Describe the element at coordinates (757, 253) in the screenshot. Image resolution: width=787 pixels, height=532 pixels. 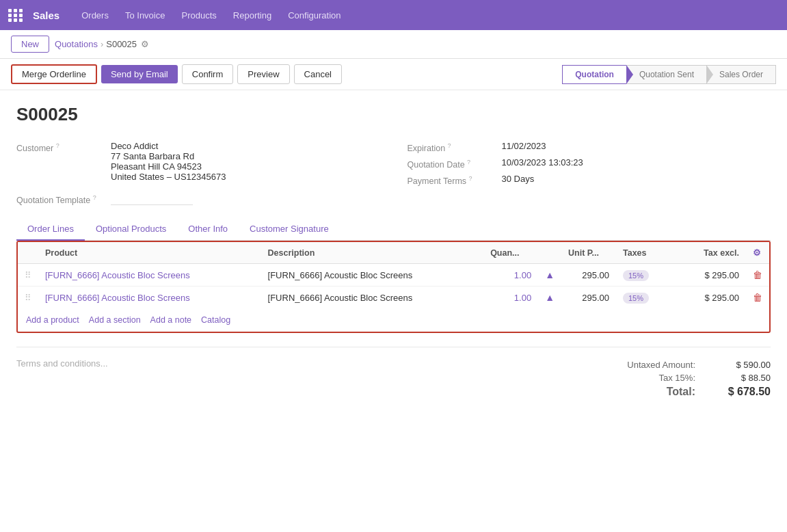
I see `columns-filter-icon: ⚙` at that location.